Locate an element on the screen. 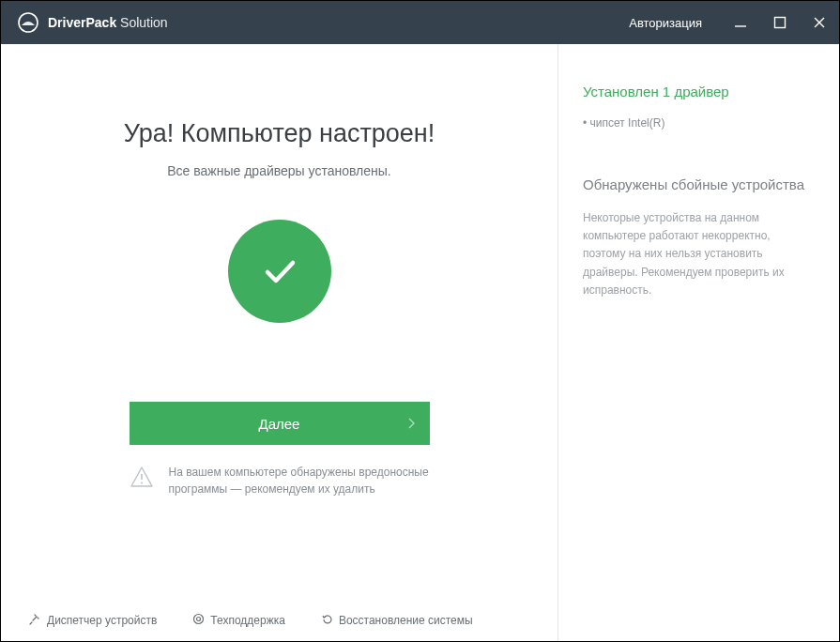  next-button: Далее is located at coordinates (280, 423).